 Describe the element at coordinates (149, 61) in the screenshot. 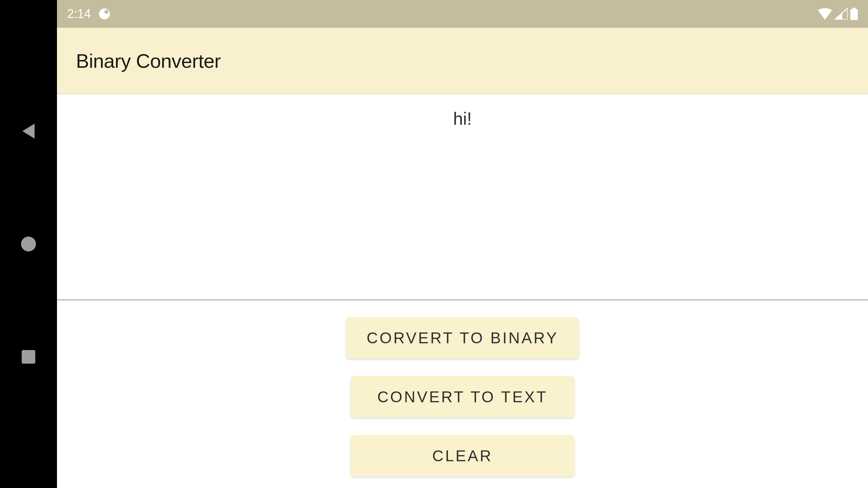

I see `app-title: Binary Converter` at that location.